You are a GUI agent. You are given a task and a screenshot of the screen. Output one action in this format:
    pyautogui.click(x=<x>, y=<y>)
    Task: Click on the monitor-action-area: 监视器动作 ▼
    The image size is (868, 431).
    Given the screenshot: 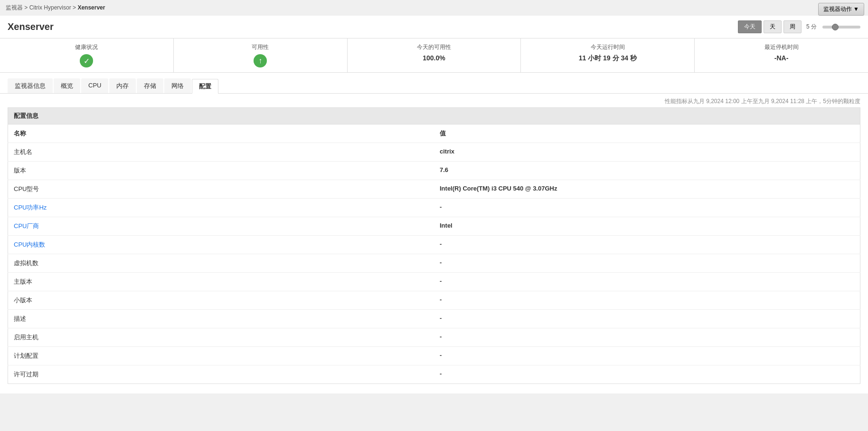 What is the action you would take?
    pyautogui.click(x=841, y=10)
    